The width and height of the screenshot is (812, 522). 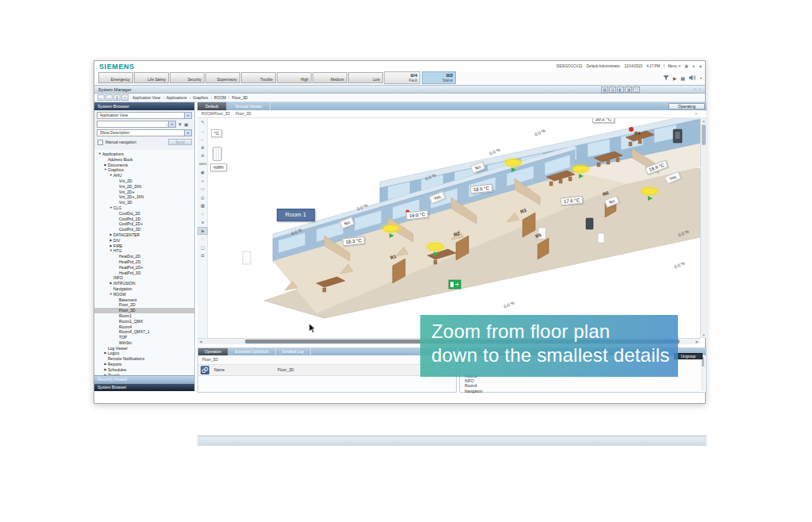 I want to click on tree-node-documents: ▶Documents, so click(x=144, y=165).